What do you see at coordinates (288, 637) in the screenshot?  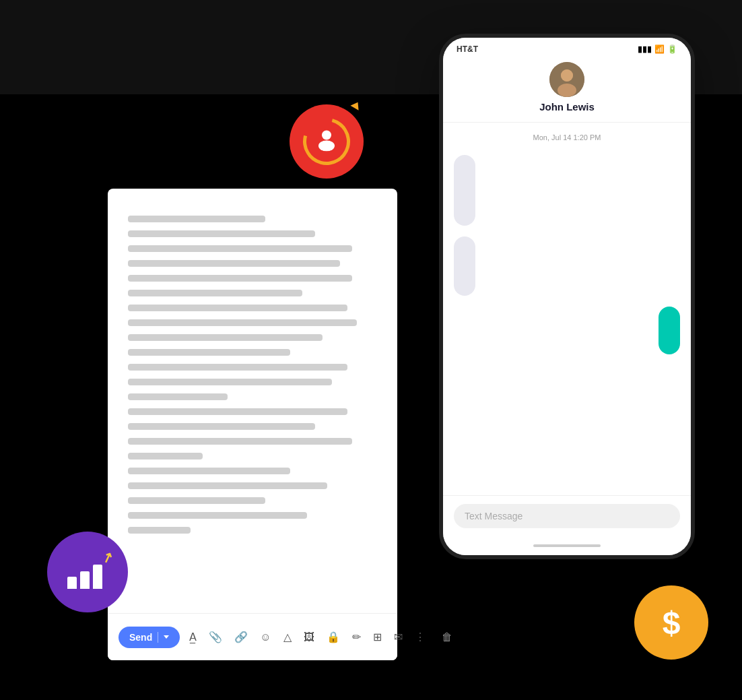 I see `triangle-icon: △` at bounding box center [288, 637].